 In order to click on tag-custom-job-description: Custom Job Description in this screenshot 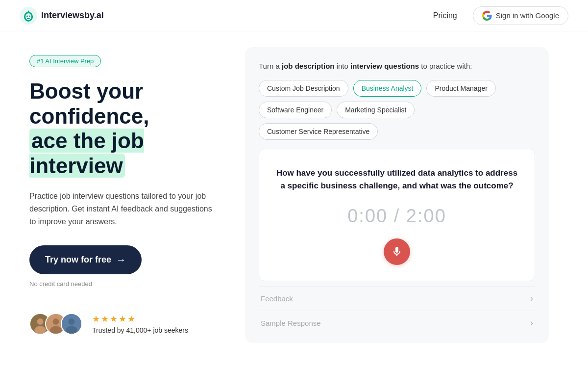, I will do `click(304, 88)`.